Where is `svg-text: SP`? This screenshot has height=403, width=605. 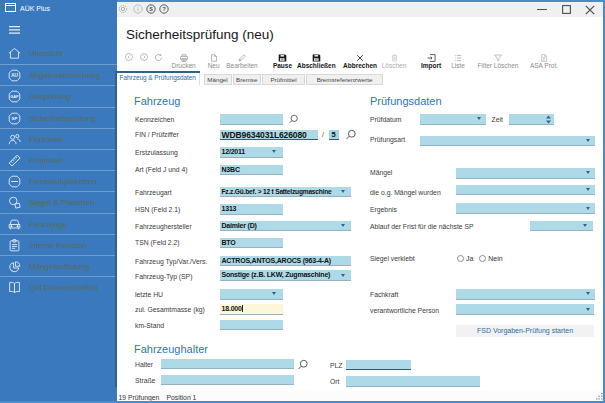 svg-text: SP is located at coordinates (14, 118).